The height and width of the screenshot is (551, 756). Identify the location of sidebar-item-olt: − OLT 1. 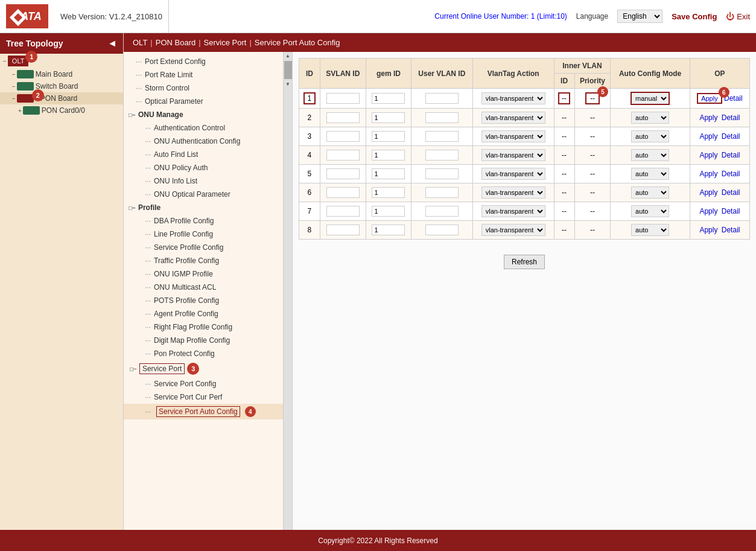
(62, 61).